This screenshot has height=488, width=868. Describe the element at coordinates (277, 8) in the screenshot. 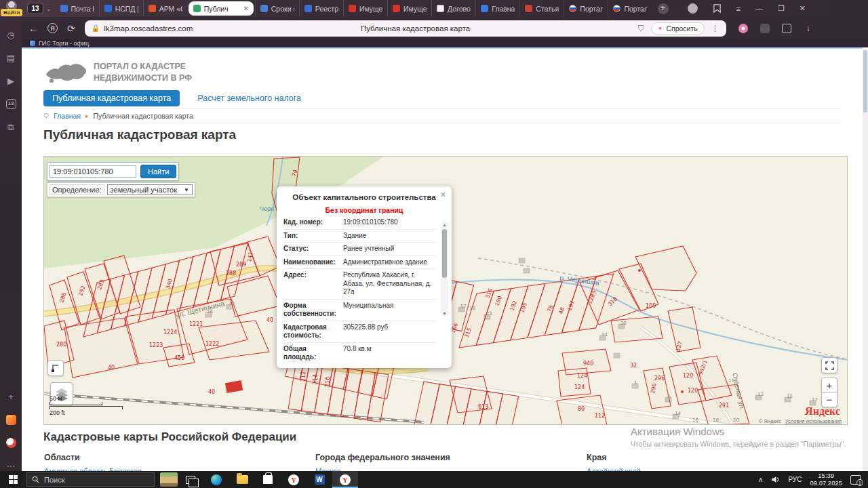

I see `browser-tab-4: Сроки в з` at that location.